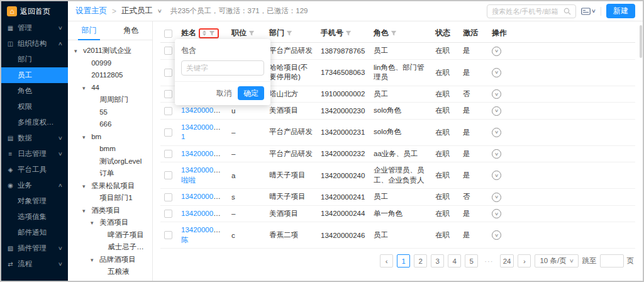 The height and width of the screenshot is (282, 644). I want to click on employee-name-link: 13420000230, so click(203, 110).